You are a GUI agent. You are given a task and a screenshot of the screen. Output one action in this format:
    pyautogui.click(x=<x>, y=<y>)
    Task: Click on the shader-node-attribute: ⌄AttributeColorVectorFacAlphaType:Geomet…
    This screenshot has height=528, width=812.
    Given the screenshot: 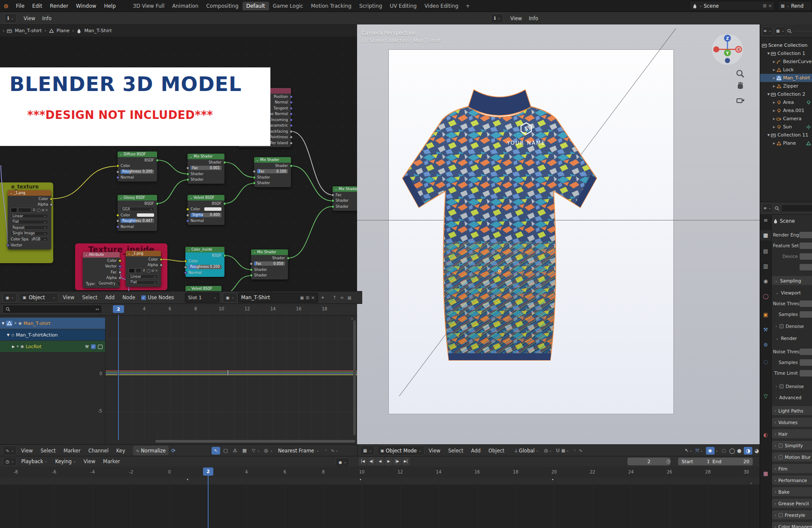 What is the action you would take?
    pyautogui.click(x=101, y=270)
    